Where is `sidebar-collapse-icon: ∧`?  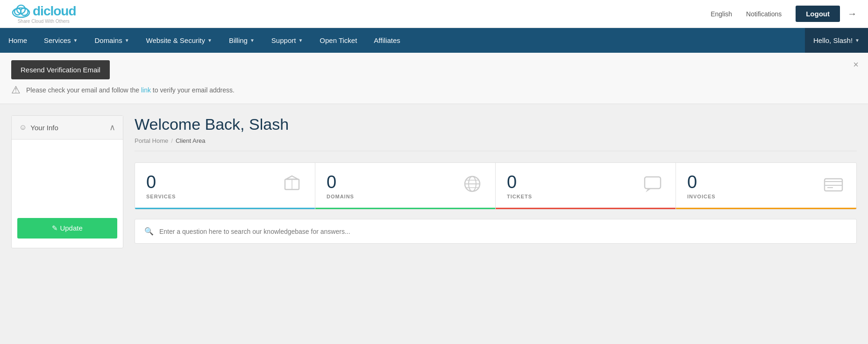 sidebar-collapse-icon: ∧ is located at coordinates (112, 127).